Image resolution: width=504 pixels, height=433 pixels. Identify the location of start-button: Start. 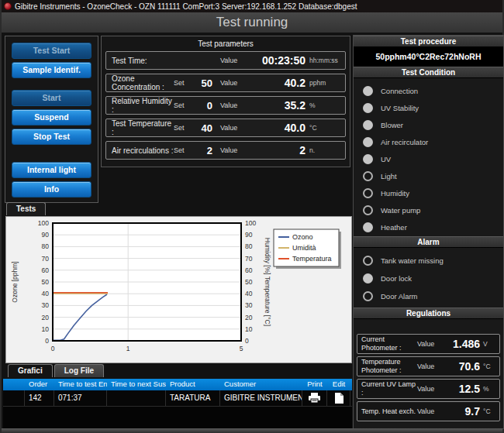
(51, 98).